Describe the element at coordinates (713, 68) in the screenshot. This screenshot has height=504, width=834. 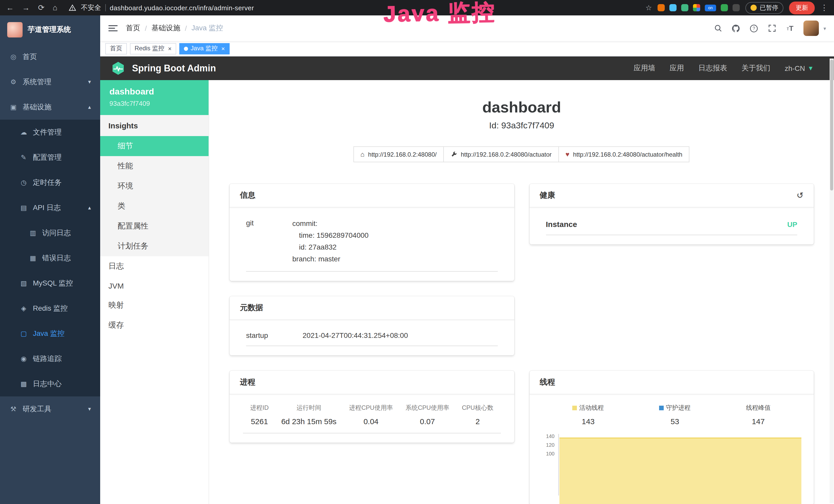
I see `sba-nav-journal: 日志报表` at that location.